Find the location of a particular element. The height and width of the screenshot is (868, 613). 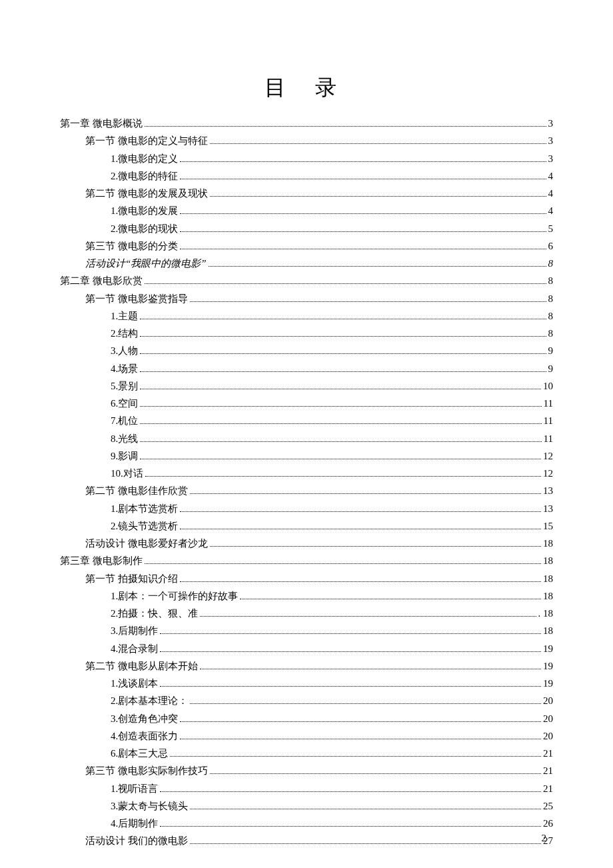

toc-entry-page: 26 is located at coordinates (548, 823).